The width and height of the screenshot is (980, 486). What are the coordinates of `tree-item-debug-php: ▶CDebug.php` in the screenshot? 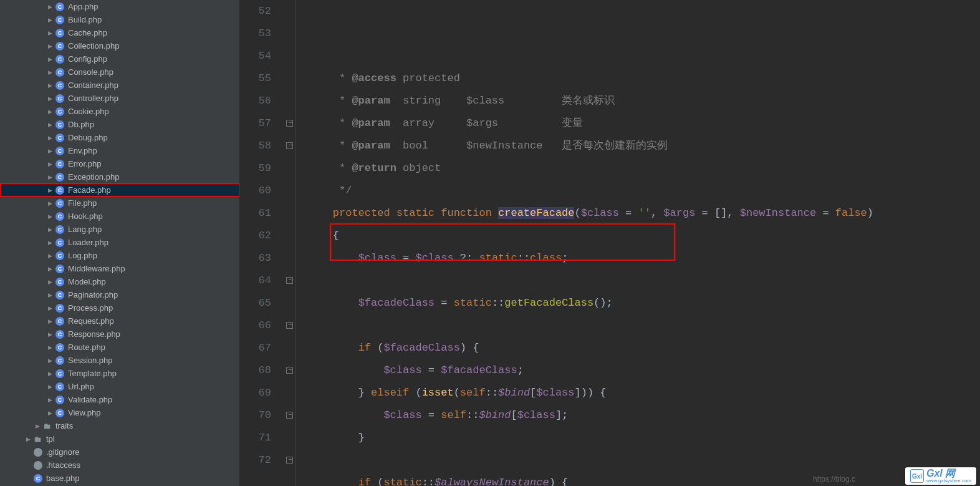 It's located at (120, 137).